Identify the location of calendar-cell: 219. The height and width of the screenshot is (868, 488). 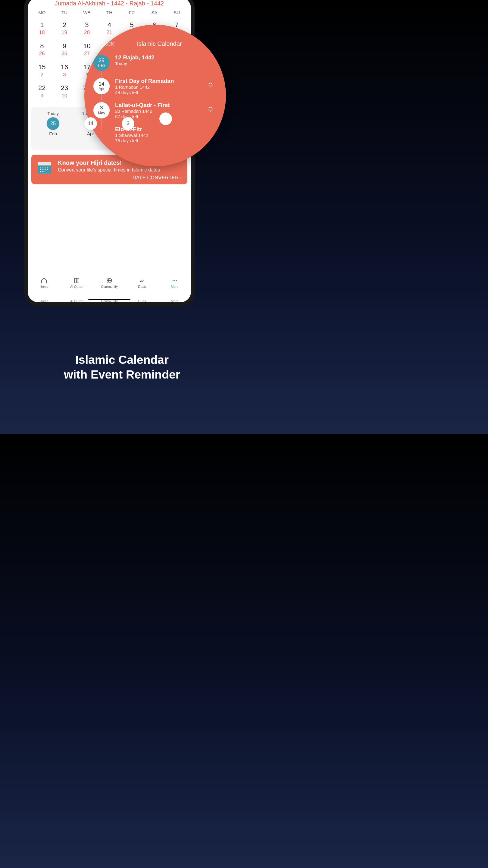
(65, 28).